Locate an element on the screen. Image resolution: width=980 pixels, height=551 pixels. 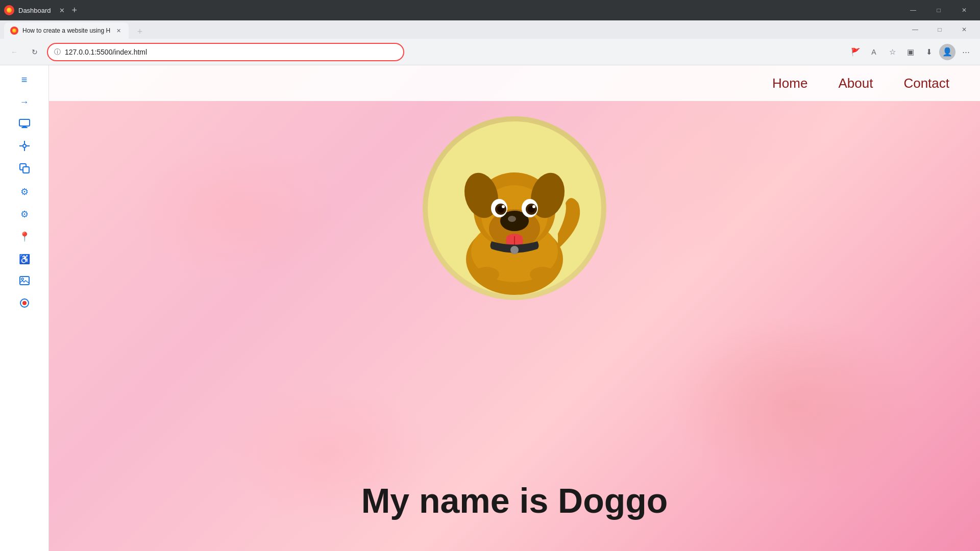
settings-alt-icon: ⚙ is located at coordinates (24, 192).